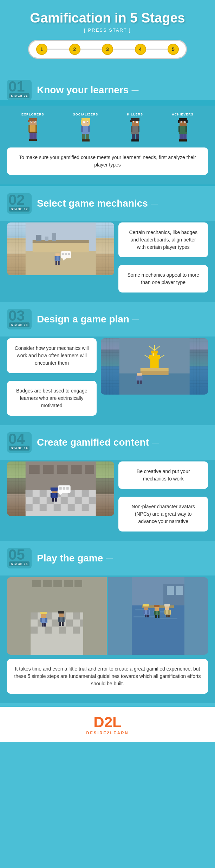 The image size is (215, 868). Describe the element at coordinates (107, 556) in the screenshot. I see `stage-05-header: 05 STAGE 05 Play the game —` at that location.